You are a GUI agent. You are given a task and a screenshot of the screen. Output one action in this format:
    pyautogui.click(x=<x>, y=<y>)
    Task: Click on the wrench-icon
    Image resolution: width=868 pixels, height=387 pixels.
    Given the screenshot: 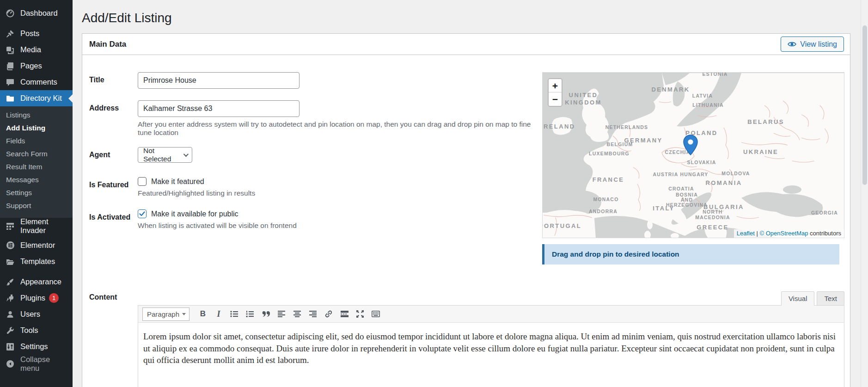 What is the action you would take?
    pyautogui.click(x=10, y=331)
    